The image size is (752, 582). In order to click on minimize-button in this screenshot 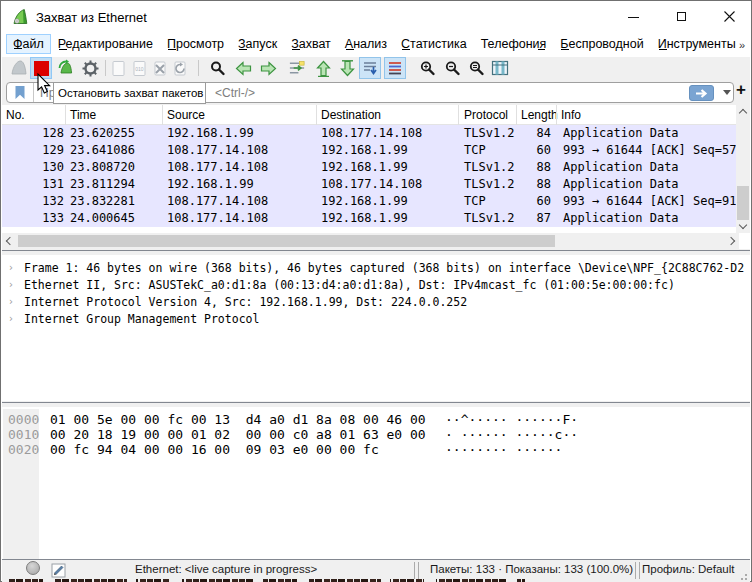, I will do `click(633, 16)`.